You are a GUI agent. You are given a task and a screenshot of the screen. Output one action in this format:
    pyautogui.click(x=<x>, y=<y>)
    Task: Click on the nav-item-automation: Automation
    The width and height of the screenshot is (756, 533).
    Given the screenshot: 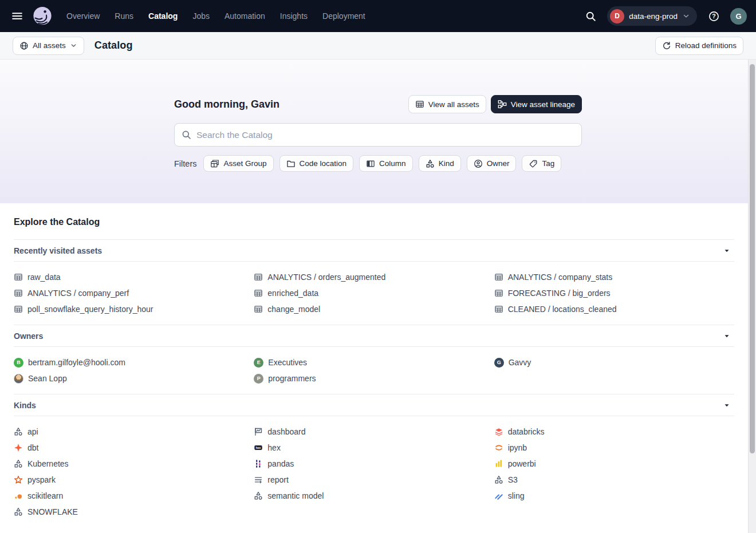 What is the action you would take?
    pyautogui.click(x=245, y=16)
    